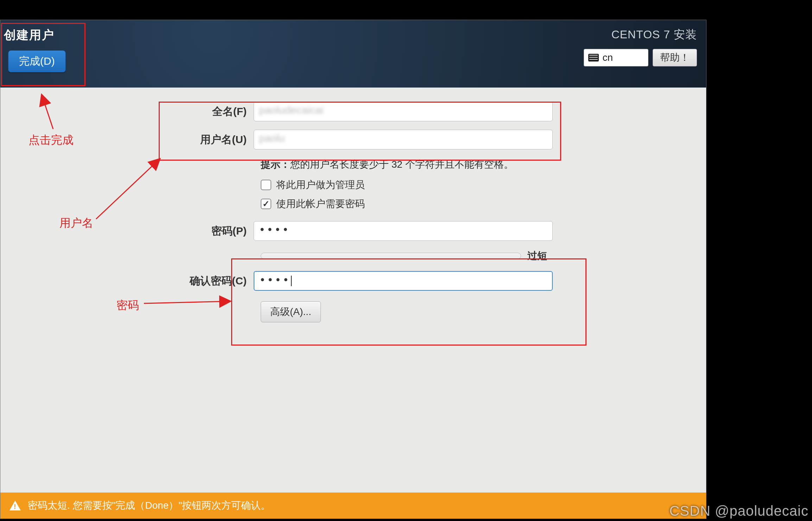 This screenshot has width=812, height=521. Describe the element at coordinates (149, 506) in the screenshot. I see `warning-text: 密码太短. 您需要按"完成（Done）"按钮两次方可确认。` at that location.